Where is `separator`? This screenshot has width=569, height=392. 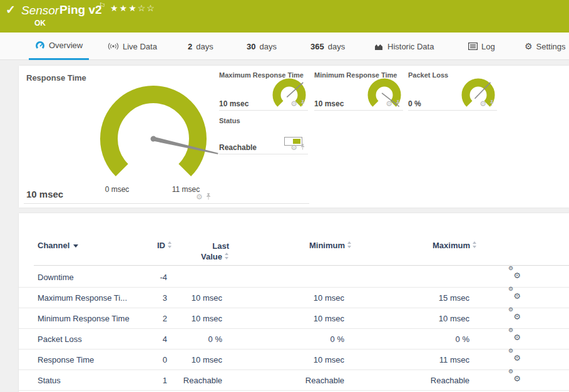
separator is located at coordinates (167, 204).